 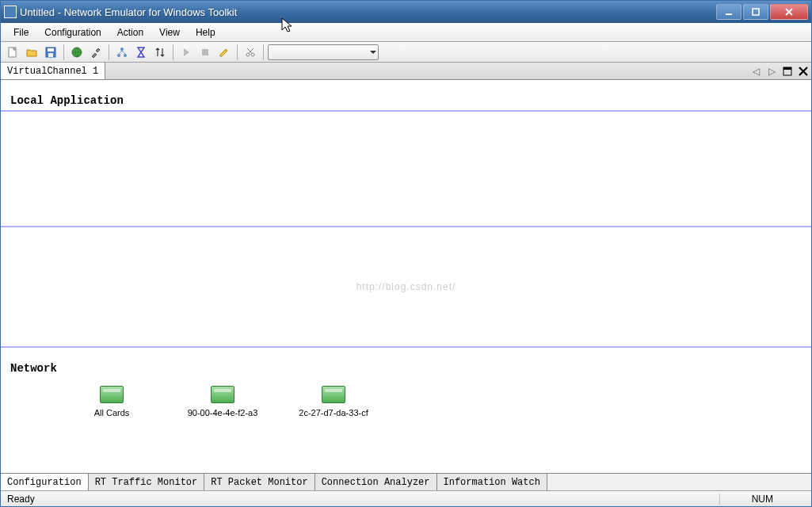 What do you see at coordinates (406, 287) in the screenshot?
I see `watermark-text: http://blog.csdn.net/` at bounding box center [406, 287].